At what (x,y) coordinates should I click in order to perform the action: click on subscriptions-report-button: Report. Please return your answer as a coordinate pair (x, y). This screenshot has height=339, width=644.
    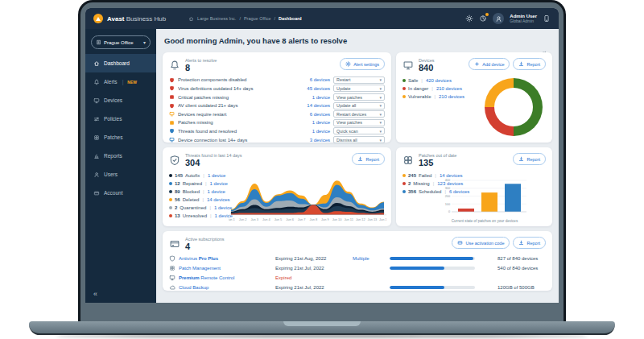
    Looking at the image, I should click on (530, 243).